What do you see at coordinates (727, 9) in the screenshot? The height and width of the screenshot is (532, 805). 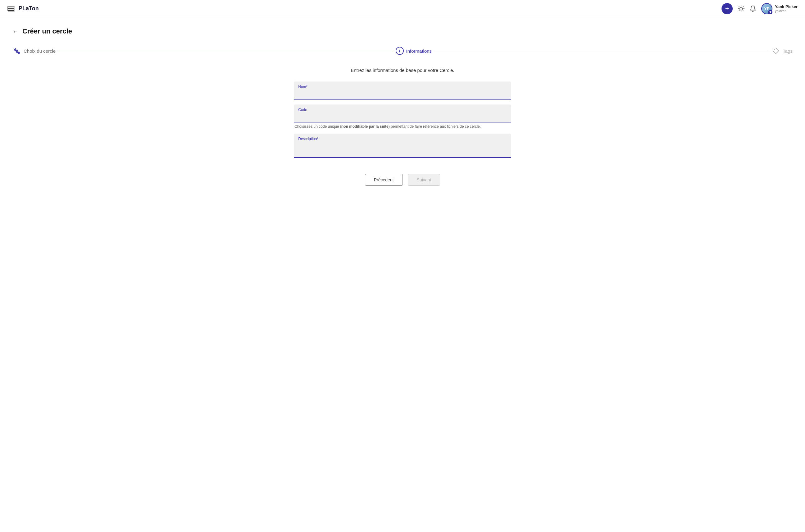 I see `add-button: +` at bounding box center [727, 9].